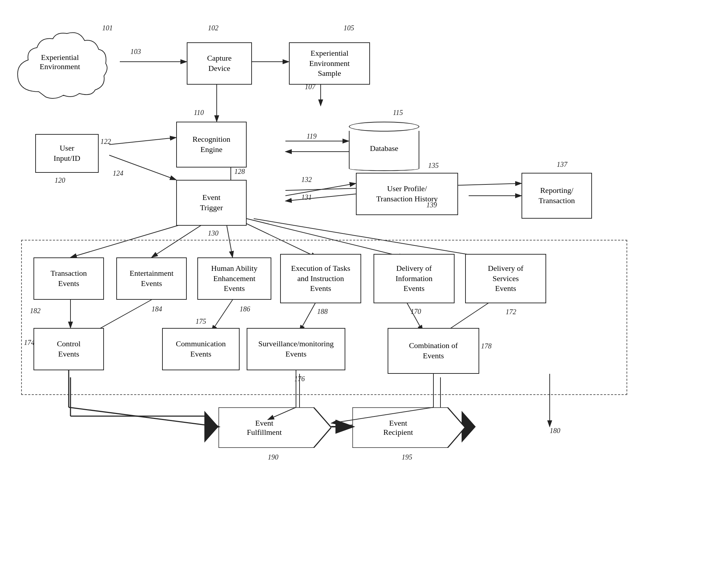 The height and width of the screenshot is (566, 728). I want to click on cylinder-body: Database, so click(384, 149).